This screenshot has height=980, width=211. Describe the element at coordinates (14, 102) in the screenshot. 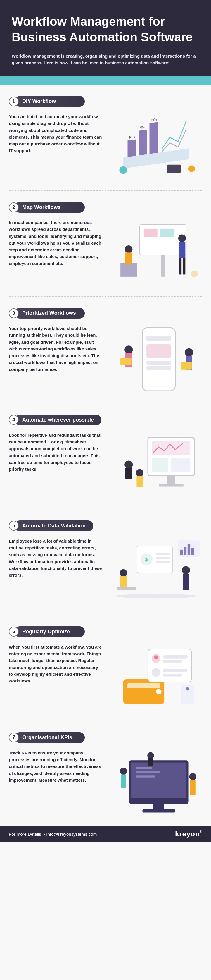

I see `step-number-badge: 1` at that location.